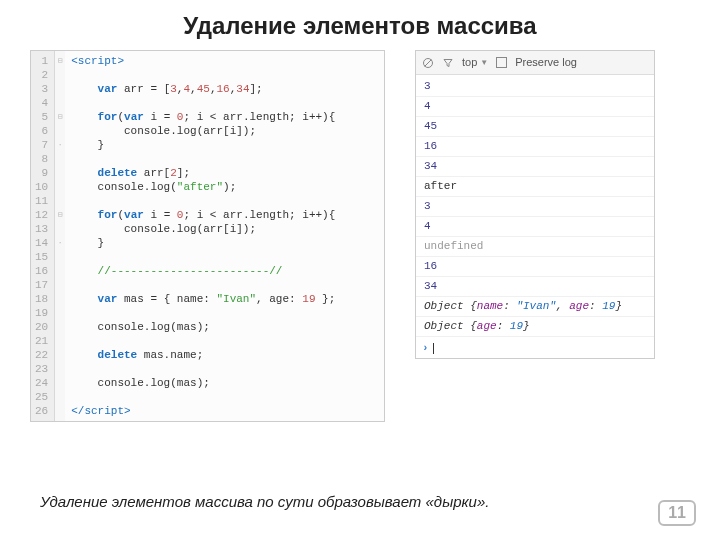 This screenshot has width=720, height=540. What do you see at coordinates (224, 187) in the screenshot?
I see `code-line: console.log("after");` at bounding box center [224, 187].